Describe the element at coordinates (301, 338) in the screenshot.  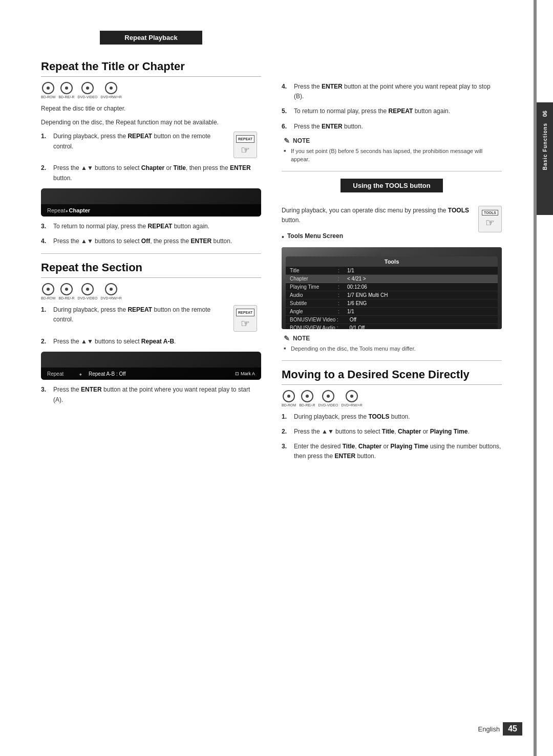
I see `note-label-2: NOTE` at that location.